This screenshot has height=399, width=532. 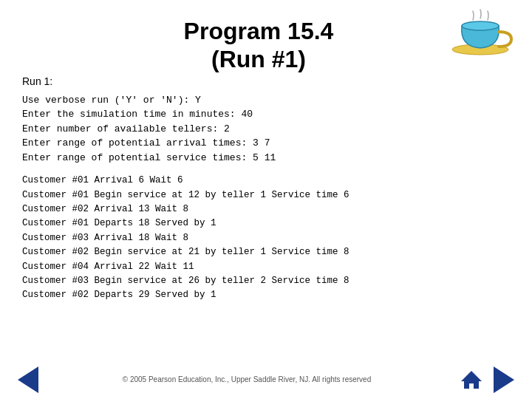 I want to click on coffee-cup-image, so click(x=484, y=30).